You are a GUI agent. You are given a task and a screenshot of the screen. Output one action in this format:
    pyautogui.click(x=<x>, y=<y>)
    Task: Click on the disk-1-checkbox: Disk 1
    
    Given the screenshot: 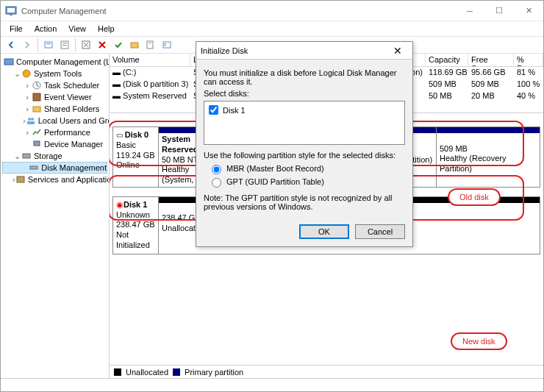 What is the action you would take?
    pyautogui.click(x=304, y=110)
    